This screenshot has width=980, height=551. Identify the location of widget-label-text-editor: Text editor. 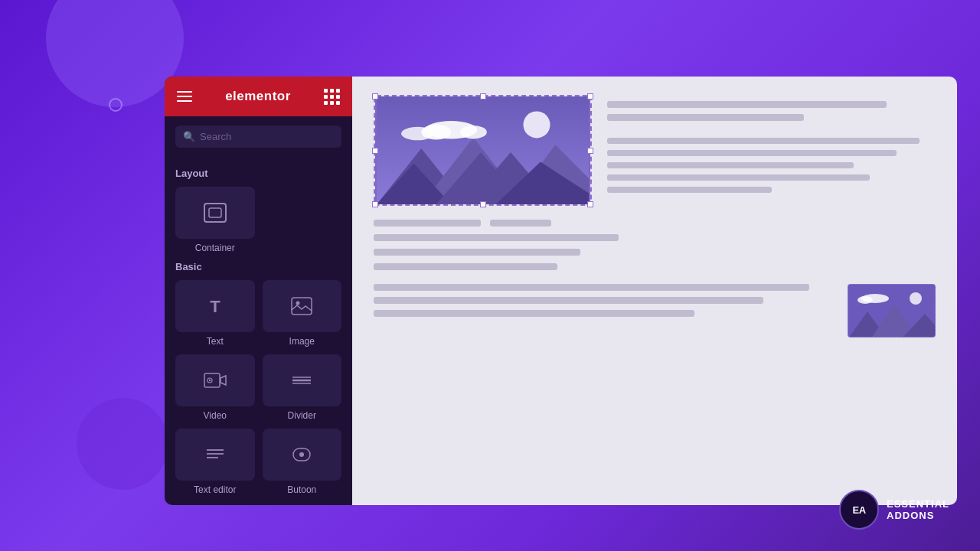
(214, 490).